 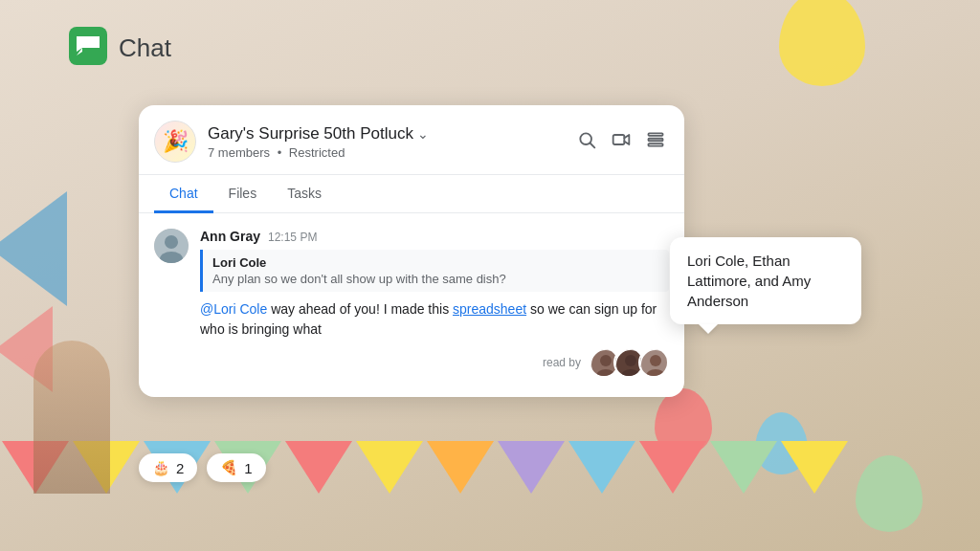 What do you see at coordinates (434, 236) in the screenshot?
I see `message-meta: Ann Gray 12:15 PM` at bounding box center [434, 236].